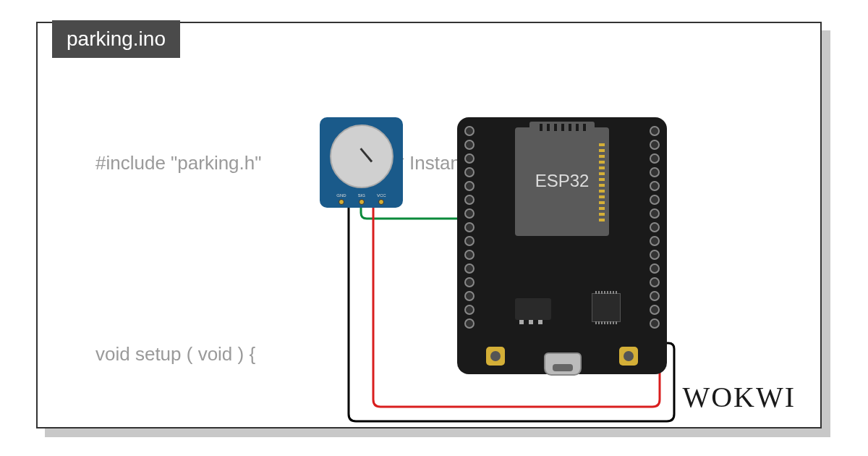 This screenshot has width=868, height=456. Describe the element at coordinates (562, 246) in the screenshot. I see `esp32-devkit: ESP32` at that location.